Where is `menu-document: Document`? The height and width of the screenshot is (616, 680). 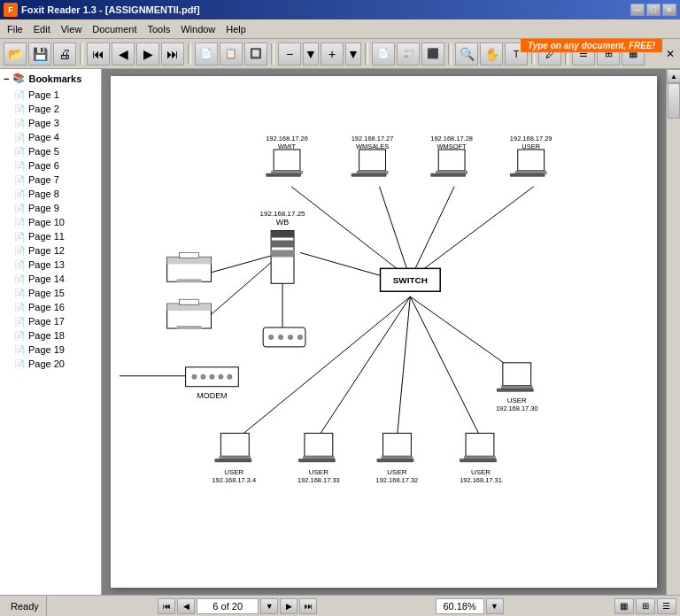 menu-document: Document is located at coordinates (114, 29).